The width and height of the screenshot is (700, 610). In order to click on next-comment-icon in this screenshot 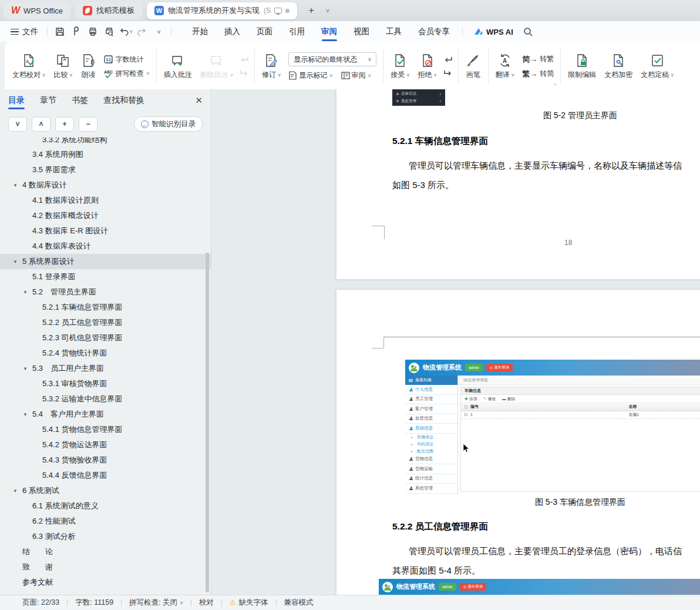, I will do `click(244, 73)`.